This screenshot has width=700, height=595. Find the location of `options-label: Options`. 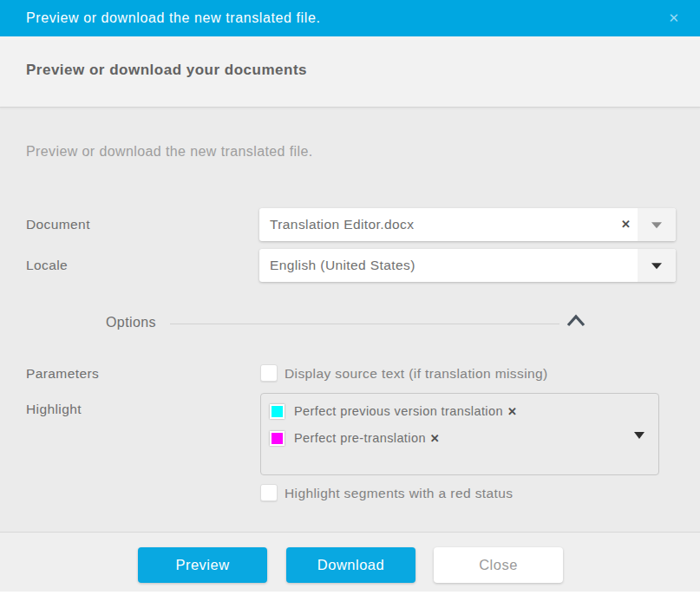

options-label: Options is located at coordinates (131, 323).